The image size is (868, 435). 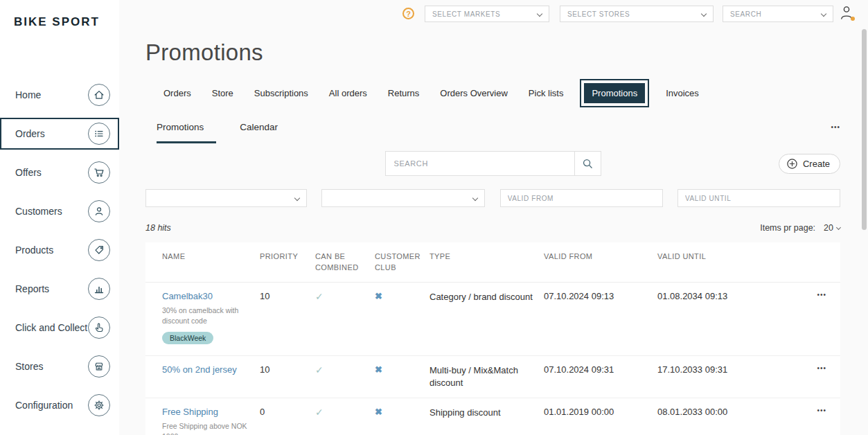 What do you see at coordinates (188, 338) in the screenshot?
I see `promotion-badge: BlackWeek` at bounding box center [188, 338].